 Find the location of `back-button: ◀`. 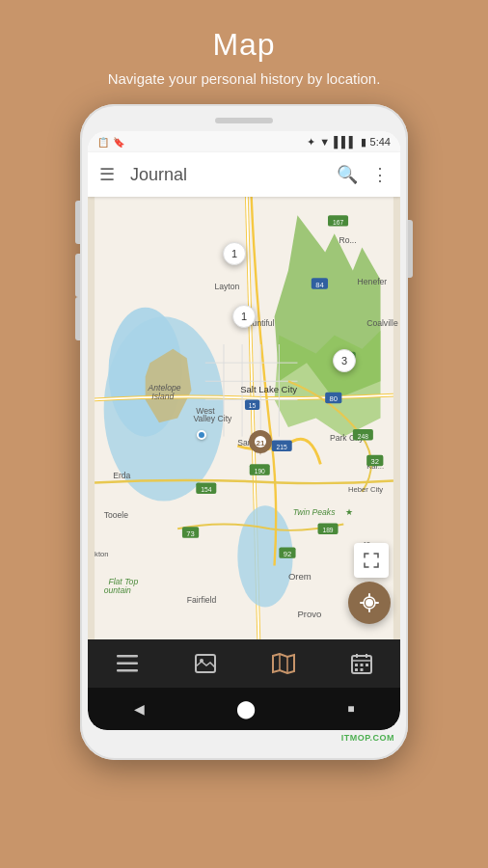

back-button: ◀ is located at coordinates (139, 709).